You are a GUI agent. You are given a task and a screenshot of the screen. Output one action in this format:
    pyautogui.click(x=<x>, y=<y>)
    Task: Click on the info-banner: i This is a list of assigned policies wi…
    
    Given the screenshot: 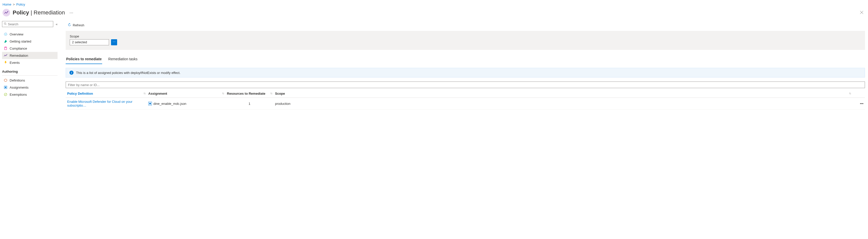 What is the action you would take?
    pyautogui.click(x=465, y=73)
    